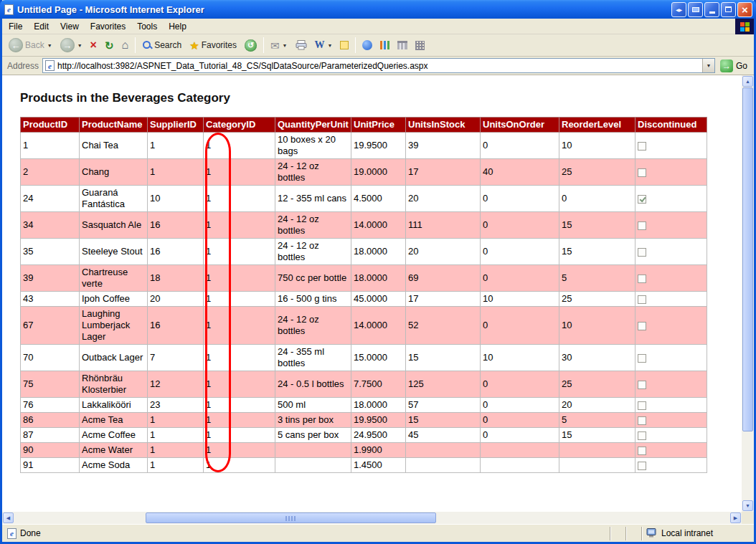 This screenshot has height=544, width=756. Describe the element at coordinates (213, 46) in the screenshot. I see `favorites-button: ★ Favorites` at that location.